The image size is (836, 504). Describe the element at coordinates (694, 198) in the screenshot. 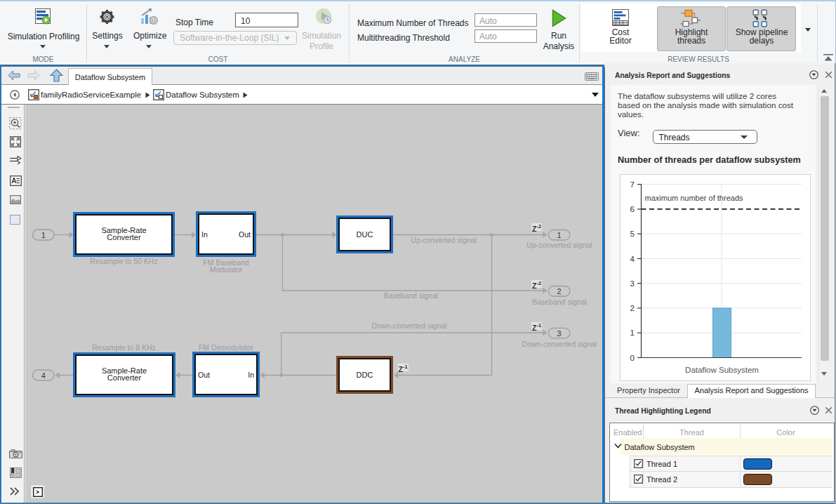

I see `svg-text: maximum number of threads` at that location.